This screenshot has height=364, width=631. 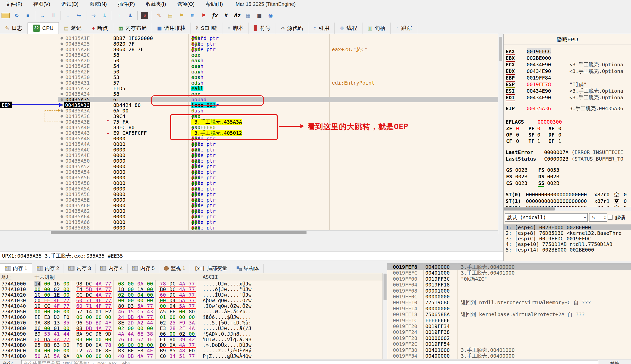 I want to click on dump-row: 774A1030C0FE4F7760714F770000000000D45A77…, so click(x=191, y=300).